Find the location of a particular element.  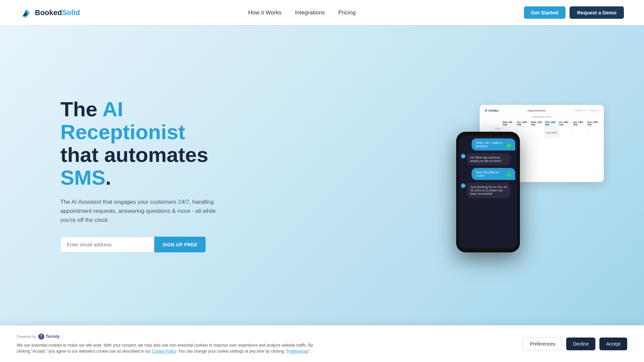

cal-event: John Smith is located at coordinates (551, 133).